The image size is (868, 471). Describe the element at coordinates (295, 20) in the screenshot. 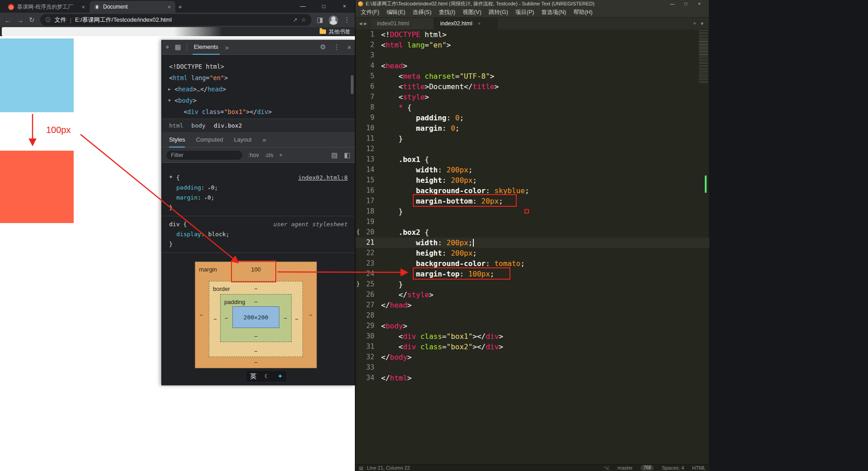

I see `share-icon: ↗` at that location.